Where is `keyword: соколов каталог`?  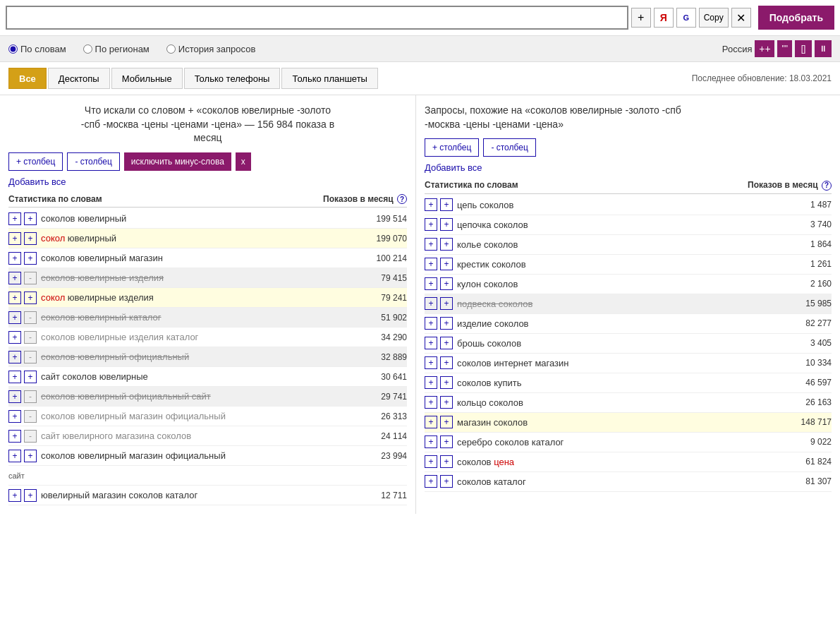 keyword: соколов каталог is located at coordinates (619, 481).